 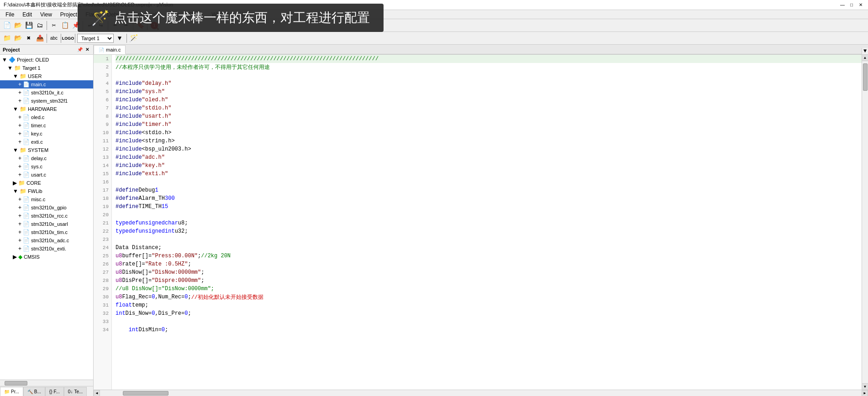 What do you see at coordinates (489, 281) in the screenshot?
I see `code-line-28: u8 DisPre[]="Dispre:0000mm";` at bounding box center [489, 281].